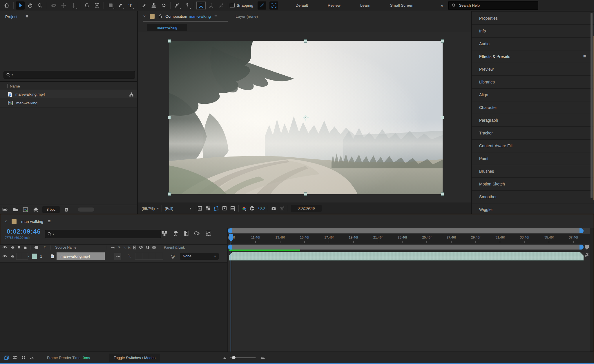  Describe the element at coordinates (306, 208) in the screenshot. I see `preview-timecode: 0:02:09:46` at that location.